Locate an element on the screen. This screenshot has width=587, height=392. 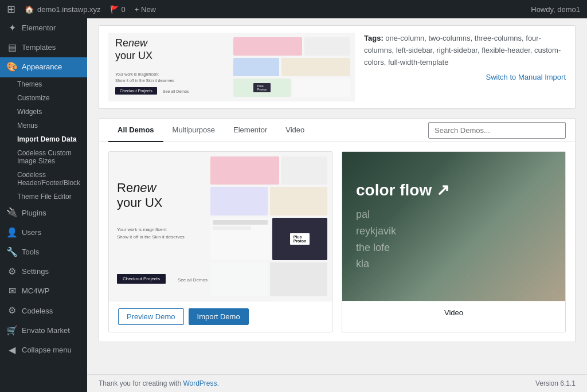
new-item: + New is located at coordinates (146, 9).